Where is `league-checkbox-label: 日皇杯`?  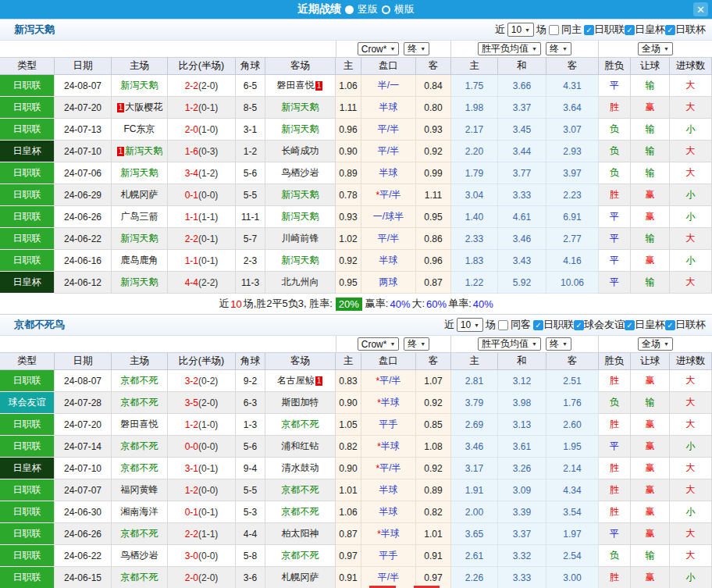
league-checkbox-label: 日皇杯 is located at coordinates (650, 30).